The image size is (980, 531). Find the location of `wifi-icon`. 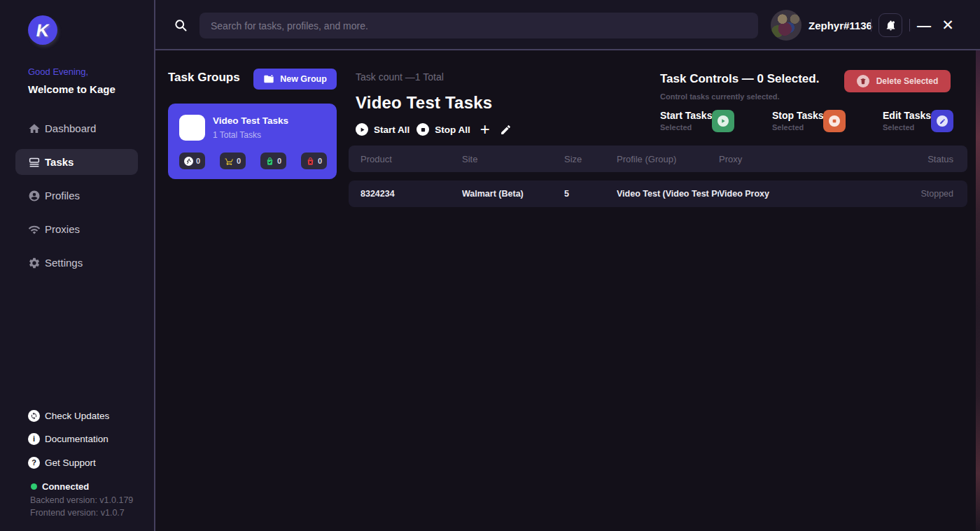

wifi-icon is located at coordinates (34, 229).